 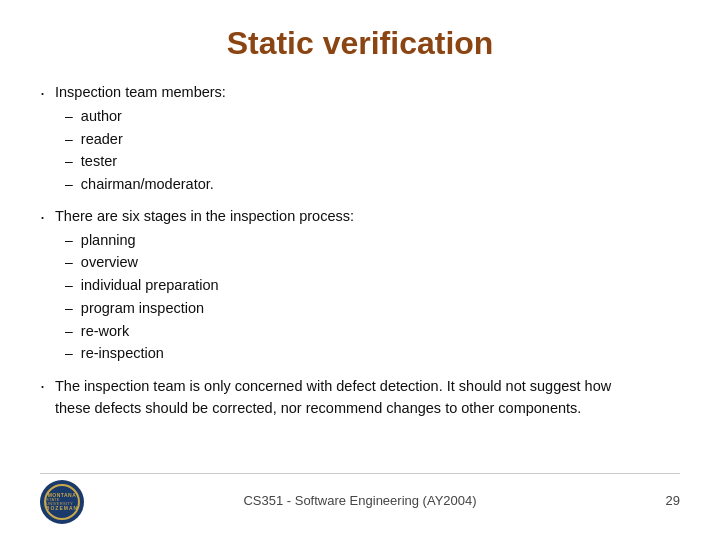 I want to click on bullet-2-subitems: – planning – overview – individual prepa…, so click(x=210, y=298).